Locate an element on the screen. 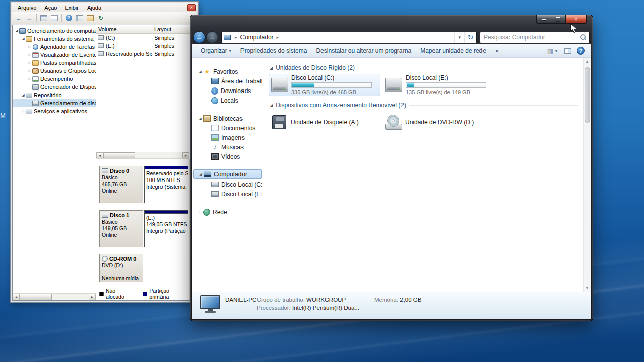  sidebar-item-disco-local-e: Disco Local (E:) is located at coordinates (227, 194).